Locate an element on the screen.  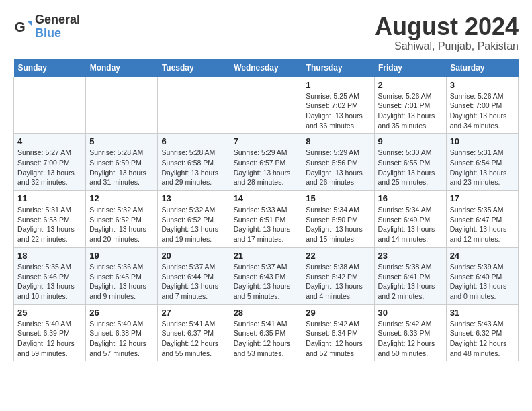
weekday-header-wednesday: Wednesday is located at coordinates (266, 68).